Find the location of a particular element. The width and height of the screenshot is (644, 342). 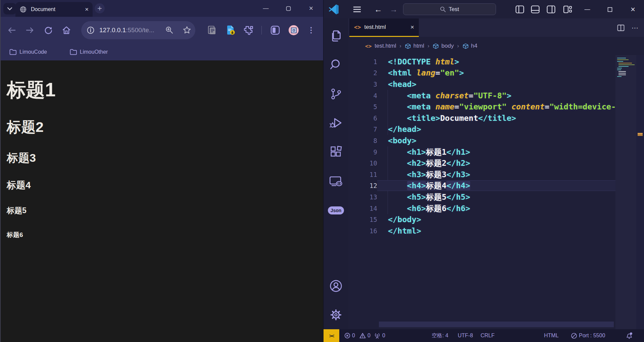

menu-hamburger-icon is located at coordinates (357, 9).